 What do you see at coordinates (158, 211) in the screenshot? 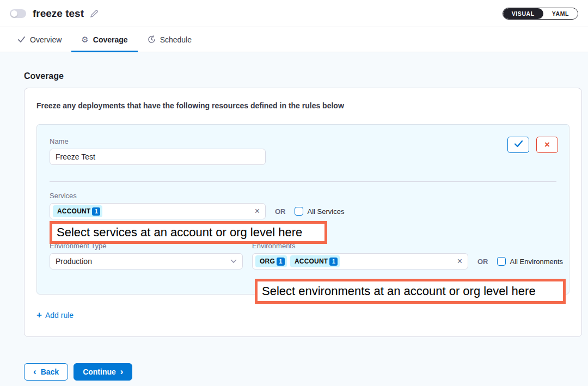
I see `services-multiselect: ACCOUNT 1 ×` at bounding box center [158, 211].